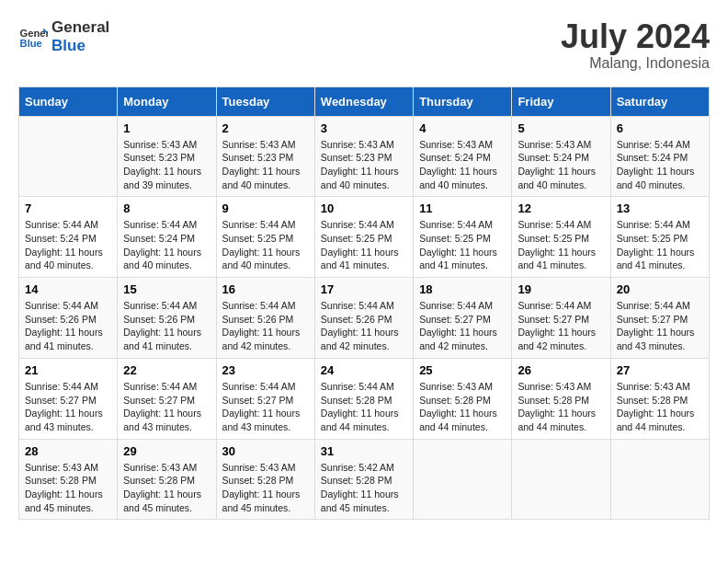  What do you see at coordinates (364, 451) in the screenshot?
I see `day-number: 31` at bounding box center [364, 451].